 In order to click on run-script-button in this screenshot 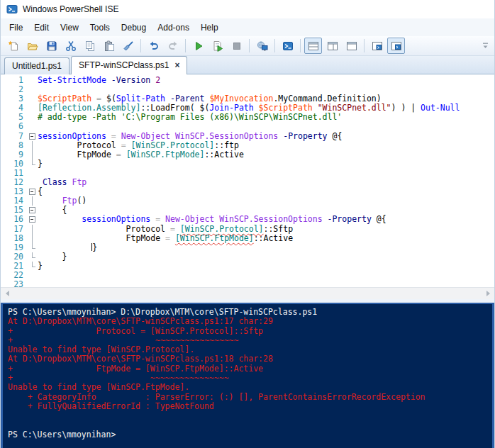, I will do `click(199, 45)`.